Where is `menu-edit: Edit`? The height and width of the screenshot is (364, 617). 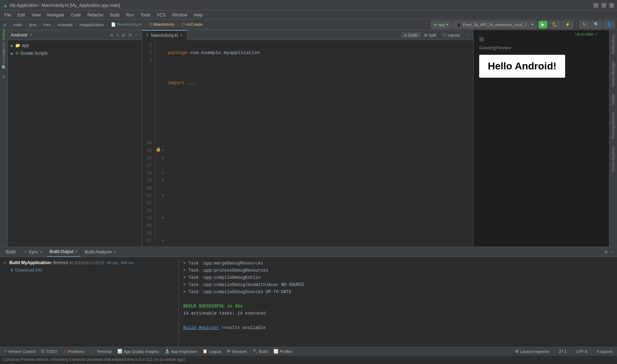 menu-edit: Edit is located at coordinates (21, 15).